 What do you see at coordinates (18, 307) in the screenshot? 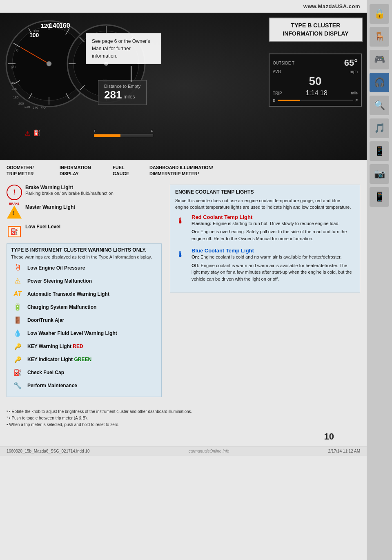
I see `charging-icon: 🔋` at bounding box center [18, 307].